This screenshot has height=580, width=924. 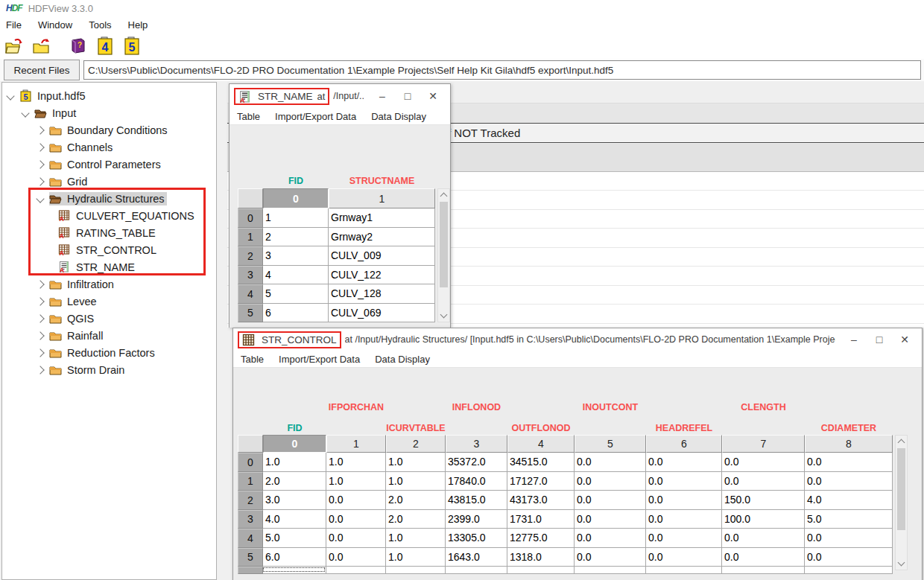 I want to click on tree-item-culvert-equations: CULVERT_EQUATIONS, so click(x=109, y=216).